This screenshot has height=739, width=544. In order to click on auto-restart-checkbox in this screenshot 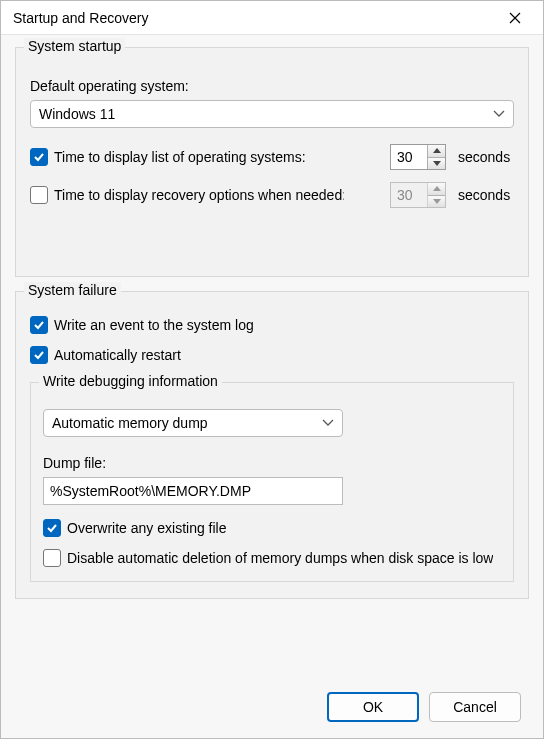, I will do `click(39, 355)`.